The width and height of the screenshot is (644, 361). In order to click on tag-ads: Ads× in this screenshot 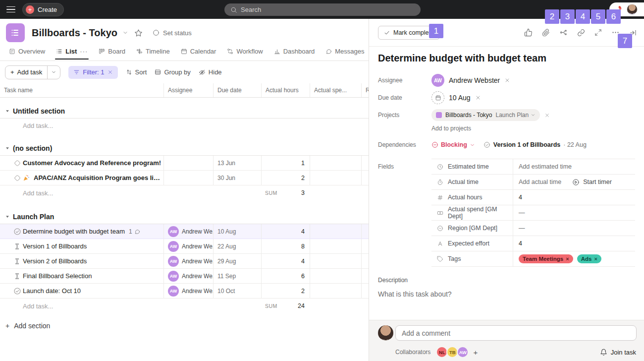, I will do `click(590, 259)`.